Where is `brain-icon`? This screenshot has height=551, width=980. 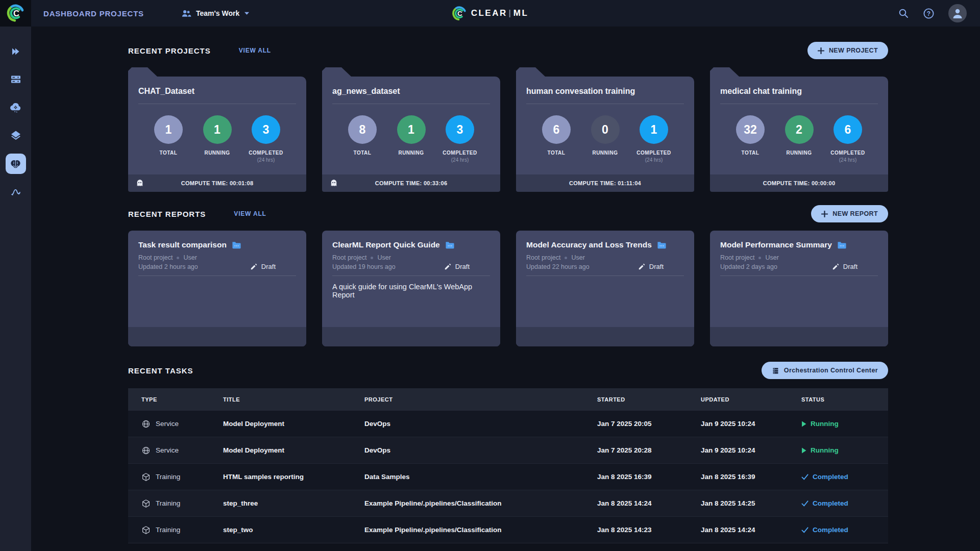
brain-icon is located at coordinates (15, 164).